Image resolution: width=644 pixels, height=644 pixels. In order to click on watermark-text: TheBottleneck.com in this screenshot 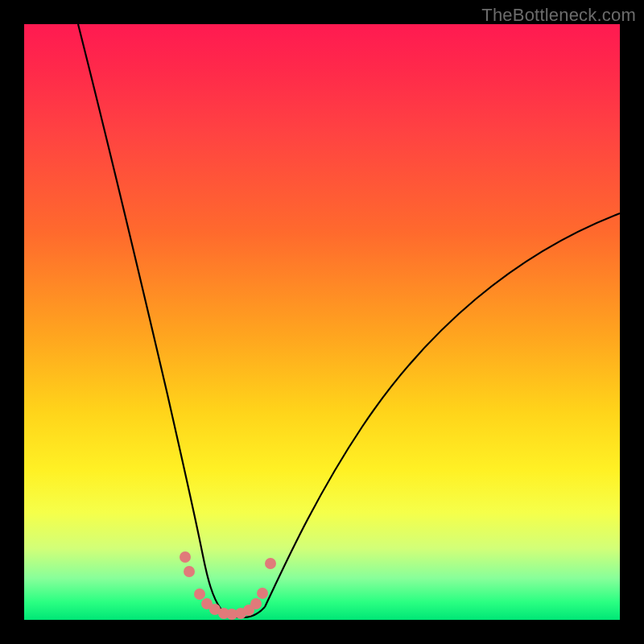, I will do `click(559, 15)`.